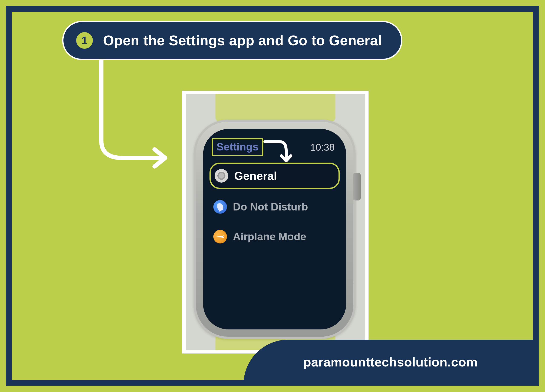 Image resolution: width=545 pixels, height=392 pixels. What do you see at coordinates (275, 106) in the screenshot?
I see `watch-band-top` at bounding box center [275, 106].